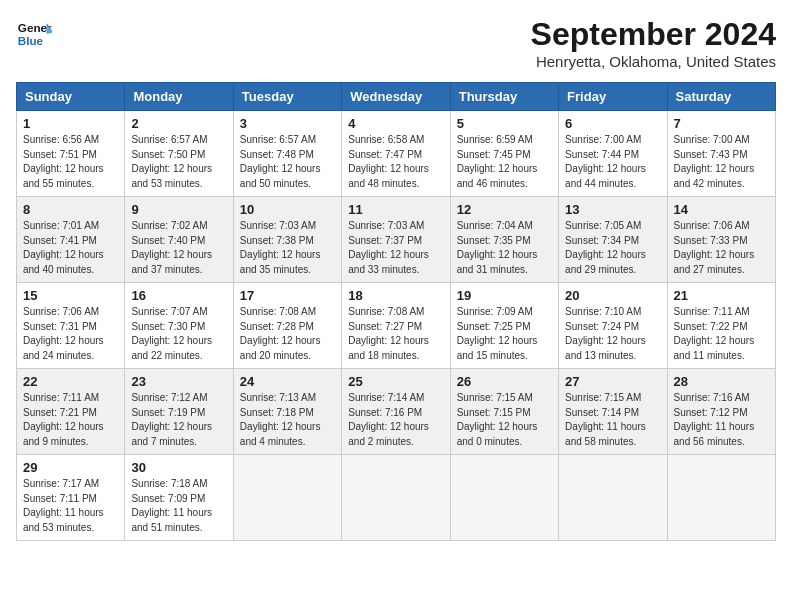  I want to click on calendar-day-cell: 11Sunrise: 7:03 AM Sunset: 7:37 PM Dayli…, so click(396, 240).